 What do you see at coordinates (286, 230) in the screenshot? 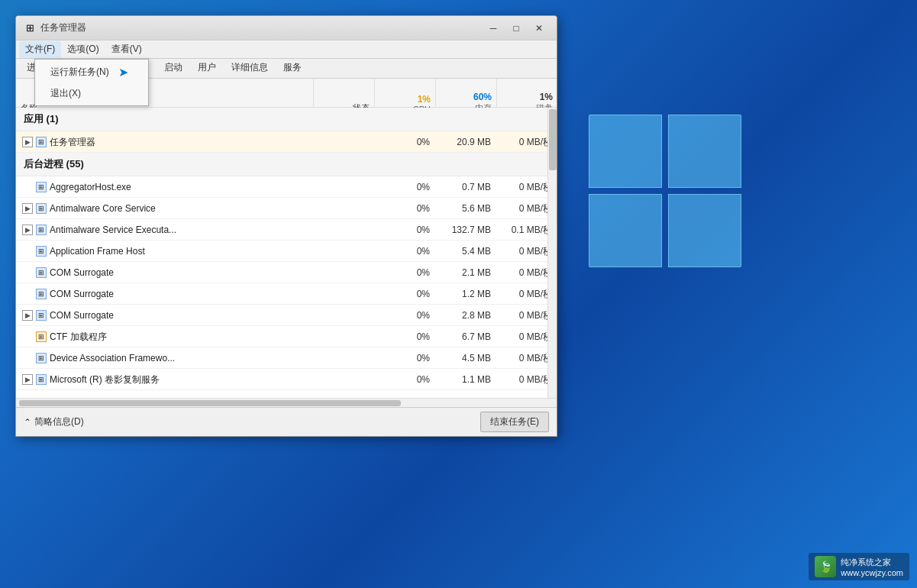
I see `table-row: ▶⊞Antimalware Service Executa...0%132.7 …` at bounding box center [286, 230].